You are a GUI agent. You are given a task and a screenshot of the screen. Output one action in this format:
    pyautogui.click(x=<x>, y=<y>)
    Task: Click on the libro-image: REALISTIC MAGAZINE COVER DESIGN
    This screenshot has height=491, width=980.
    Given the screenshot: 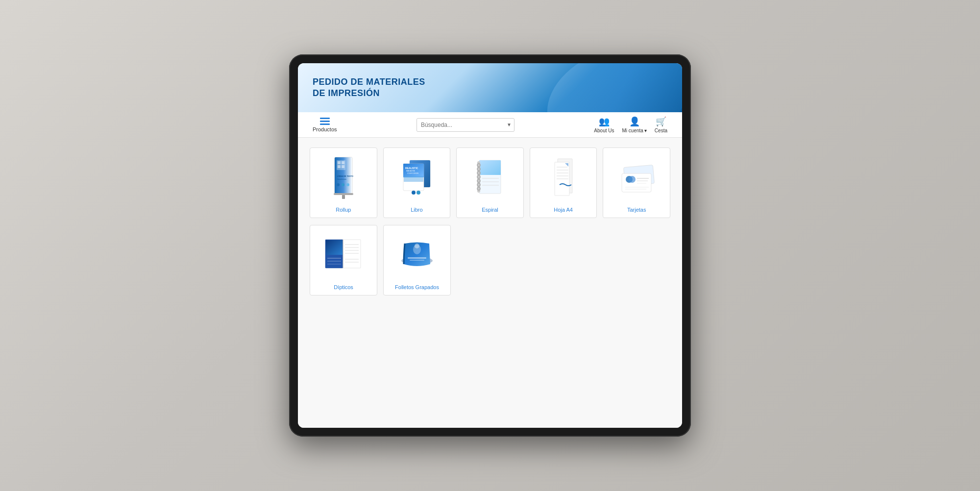 What is the action you would take?
    pyautogui.click(x=416, y=178)
    